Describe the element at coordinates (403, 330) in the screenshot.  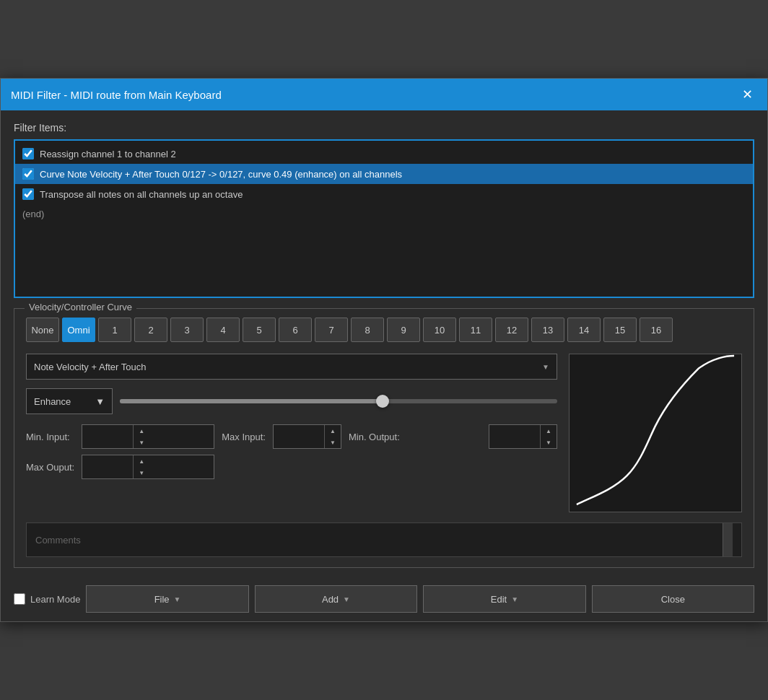
I see `channel-button-9: 9` at that location.